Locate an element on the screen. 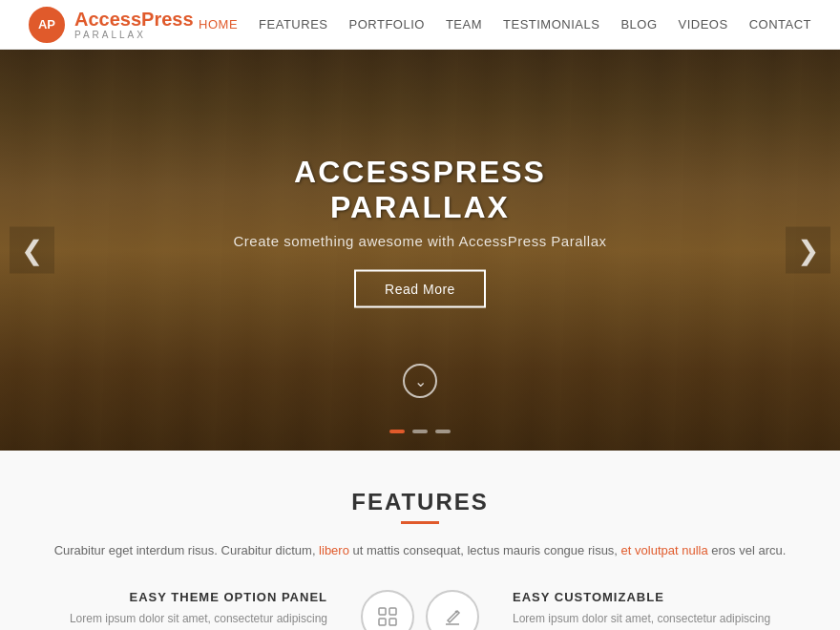 The image size is (840, 630). hero-title: ACCESSPRESS PARALLAX is located at coordinates (420, 190).